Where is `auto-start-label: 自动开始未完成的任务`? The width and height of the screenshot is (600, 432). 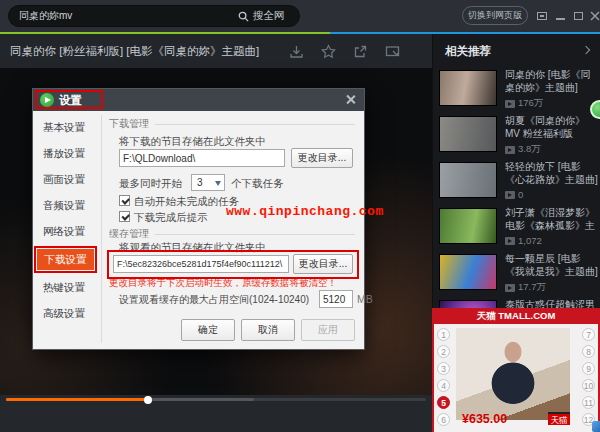
auto-start-label: 自动开始未完成的任务 is located at coordinates (186, 202).